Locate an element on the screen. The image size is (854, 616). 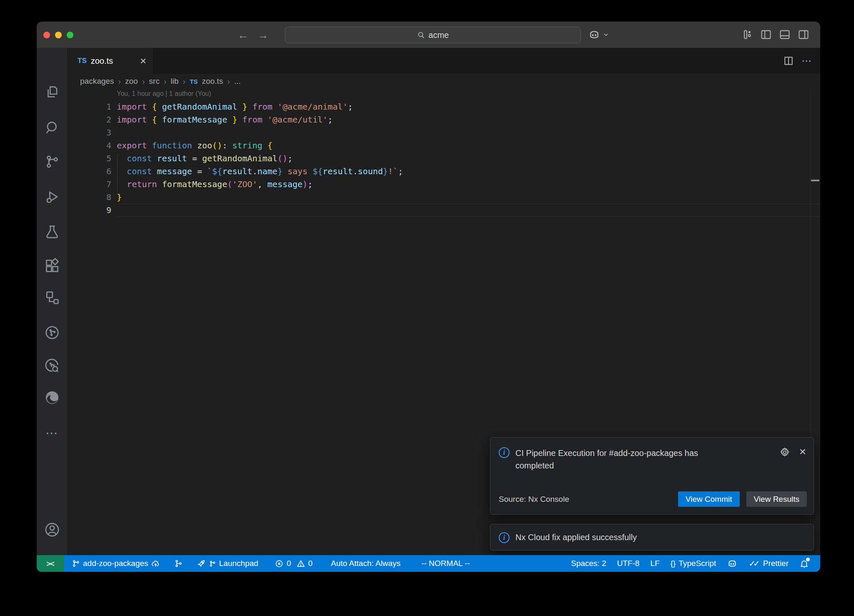
testing-icon is located at coordinates (52, 232).